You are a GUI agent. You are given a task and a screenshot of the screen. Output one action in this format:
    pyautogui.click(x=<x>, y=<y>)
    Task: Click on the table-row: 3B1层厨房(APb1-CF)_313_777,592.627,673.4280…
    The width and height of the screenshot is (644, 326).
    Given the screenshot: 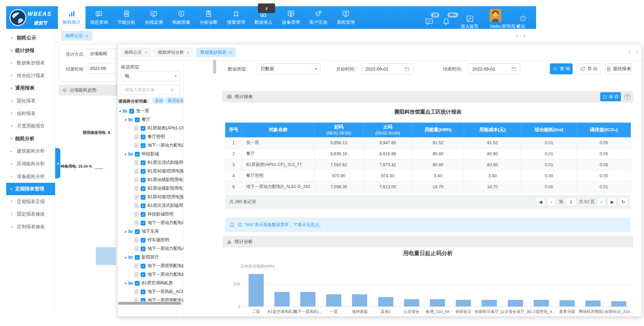 What is the action you would take?
    pyautogui.click(x=428, y=165)
    